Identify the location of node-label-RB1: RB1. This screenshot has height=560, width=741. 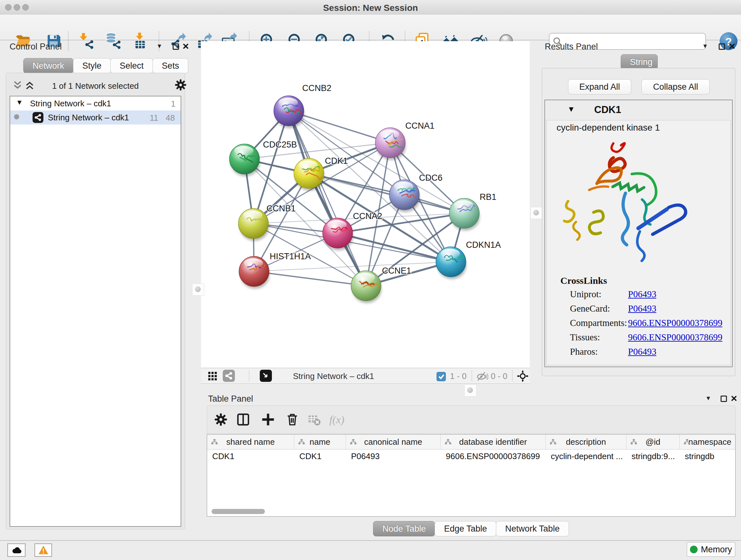
(488, 197).